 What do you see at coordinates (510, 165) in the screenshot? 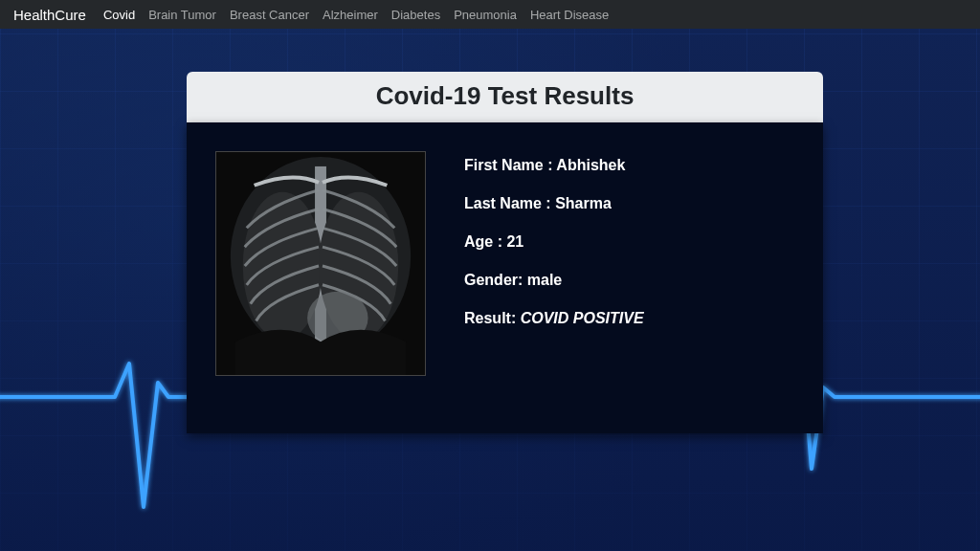
I see `first-name-label: First Name :` at bounding box center [510, 165].